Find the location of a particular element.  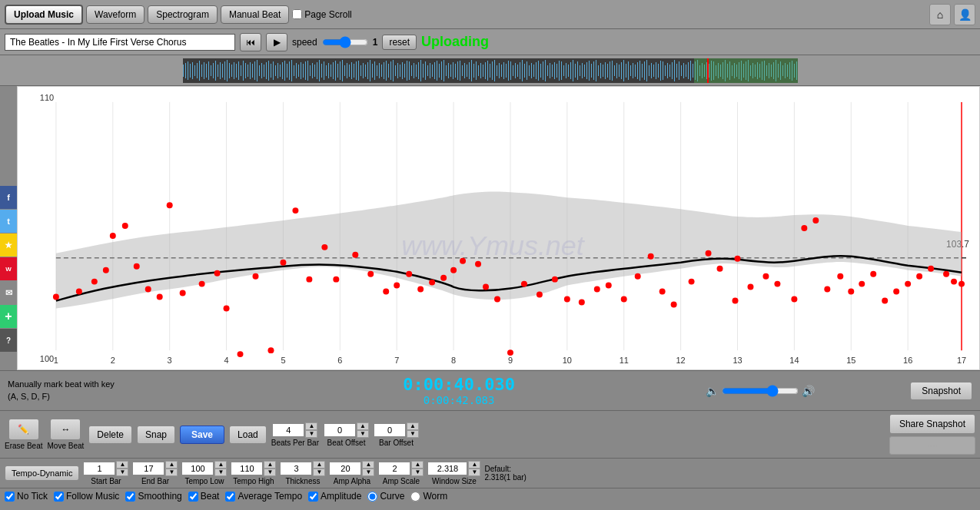

move-beat-icon-btn: ↔️ is located at coordinates (65, 429).